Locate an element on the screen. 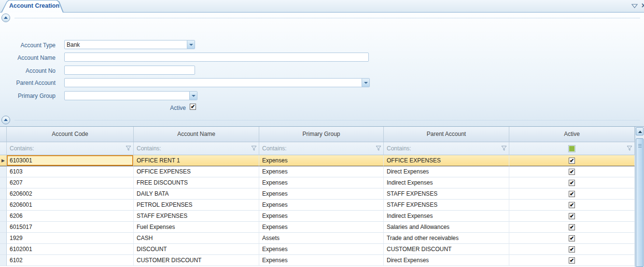  cell-account-name: PETROL EXPENSES is located at coordinates (196, 205).